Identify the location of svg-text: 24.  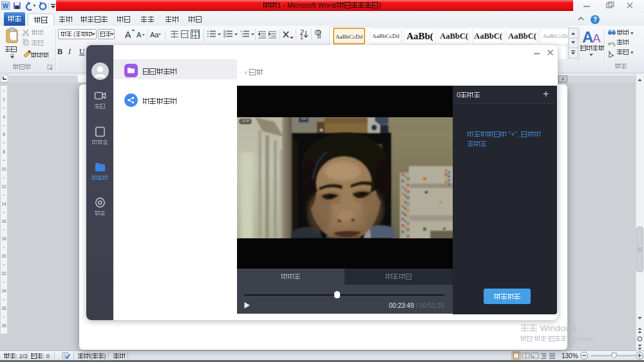
(4, 291).